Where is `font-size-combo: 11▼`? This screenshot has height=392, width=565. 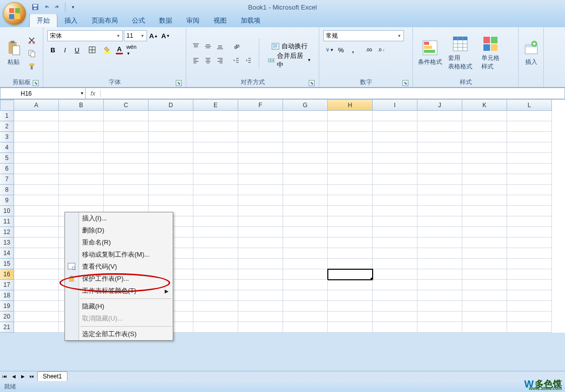 font-size-combo: 11▼ is located at coordinates (135, 36).